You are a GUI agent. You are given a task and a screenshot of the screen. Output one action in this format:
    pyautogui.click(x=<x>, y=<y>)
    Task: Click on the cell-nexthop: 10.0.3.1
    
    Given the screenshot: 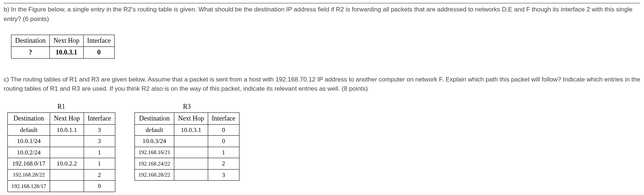 What is the action you would take?
    pyautogui.click(x=67, y=53)
    